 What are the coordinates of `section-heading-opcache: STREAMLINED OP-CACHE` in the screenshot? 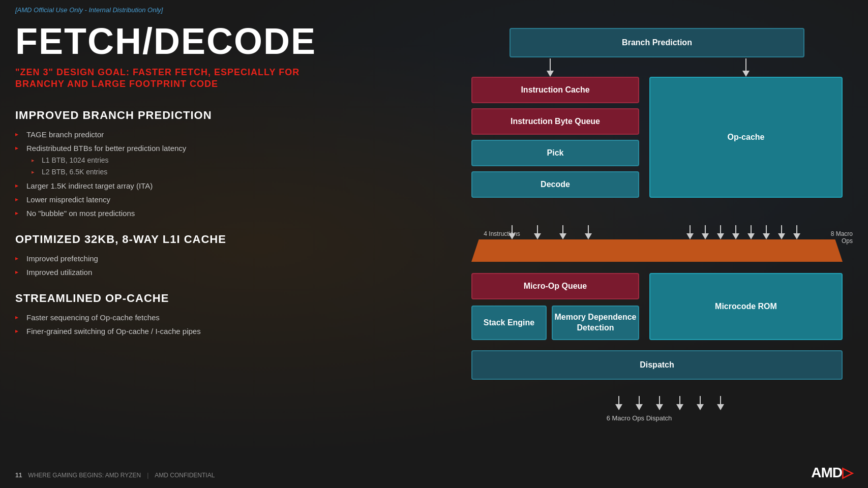 It's located at (183, 298).